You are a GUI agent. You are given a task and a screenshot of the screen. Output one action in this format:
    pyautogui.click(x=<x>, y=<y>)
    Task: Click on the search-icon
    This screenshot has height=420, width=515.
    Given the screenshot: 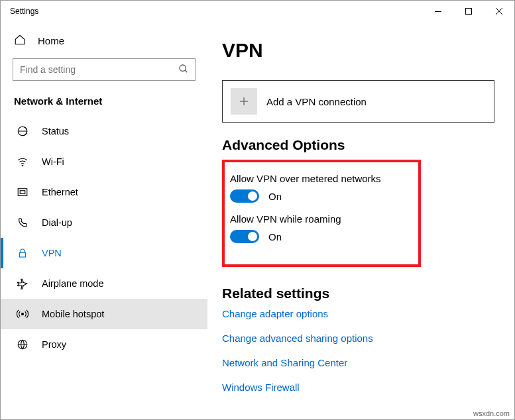 What is the action you would take?
    pyautogui.click(x=184, y=70)
    